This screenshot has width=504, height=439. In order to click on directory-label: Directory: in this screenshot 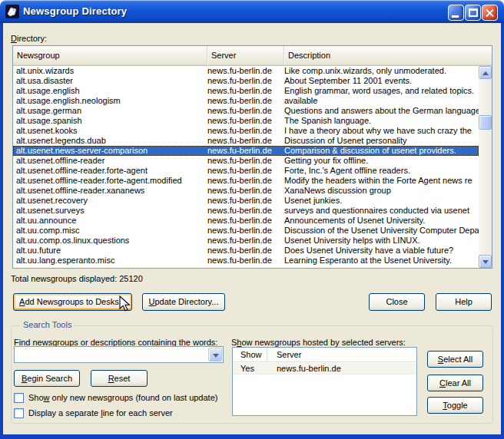, I will do `click(29, 38)`.